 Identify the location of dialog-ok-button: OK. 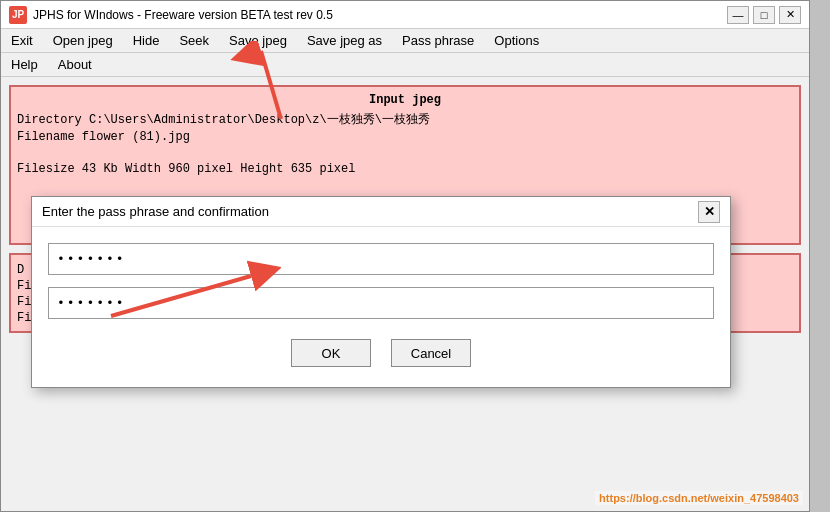
(331, 353).